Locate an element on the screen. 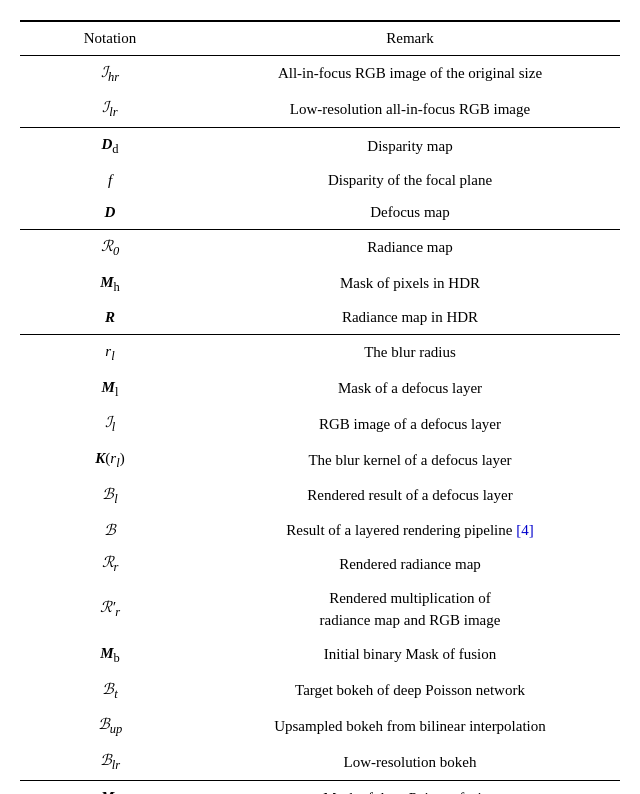 This screenshot has width=640, height=794. table-row: Mb Initial binary Mask of fusion is located at coordinates (320, 655).